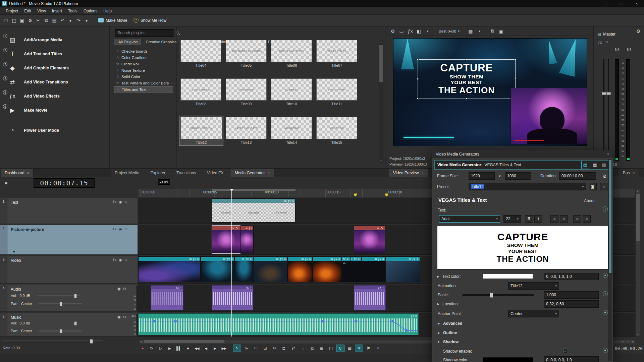  What do you see at coordinates (30, 20) in the screenshot?
I see `project-properties-button: ⚙` at bounding box center [30, 20].